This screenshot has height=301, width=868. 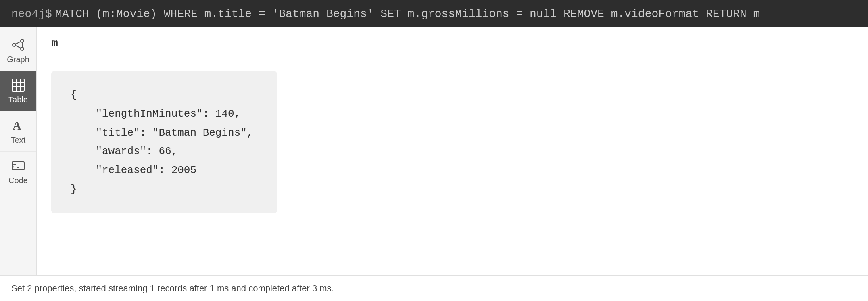 I want to click on json-content: { "lengthInMinutes": 140, "title": "Batm…, so click(x=164, y=142).